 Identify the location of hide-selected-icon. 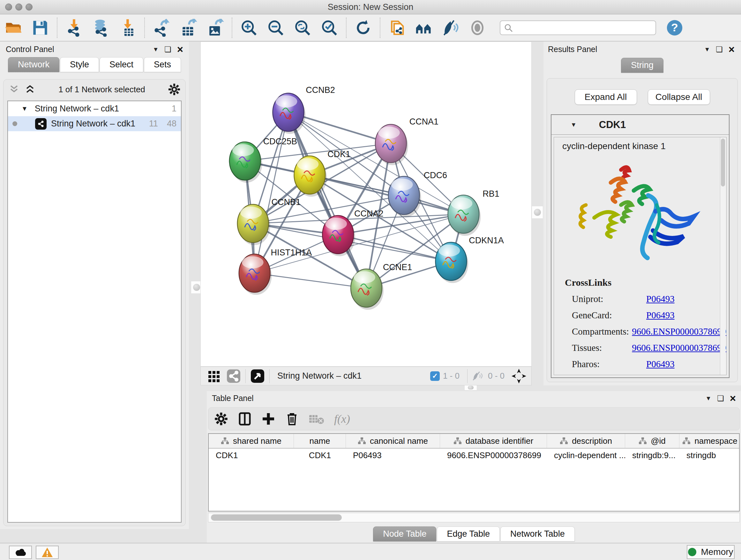
(451, 28).